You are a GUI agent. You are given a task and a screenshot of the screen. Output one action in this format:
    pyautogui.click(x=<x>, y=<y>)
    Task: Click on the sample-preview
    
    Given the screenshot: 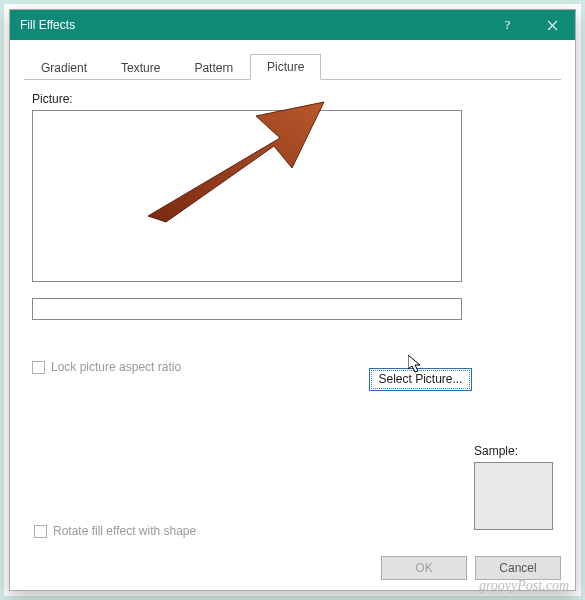 What is the action you would take?
    pyautogui.click(x=514, y=496)
    